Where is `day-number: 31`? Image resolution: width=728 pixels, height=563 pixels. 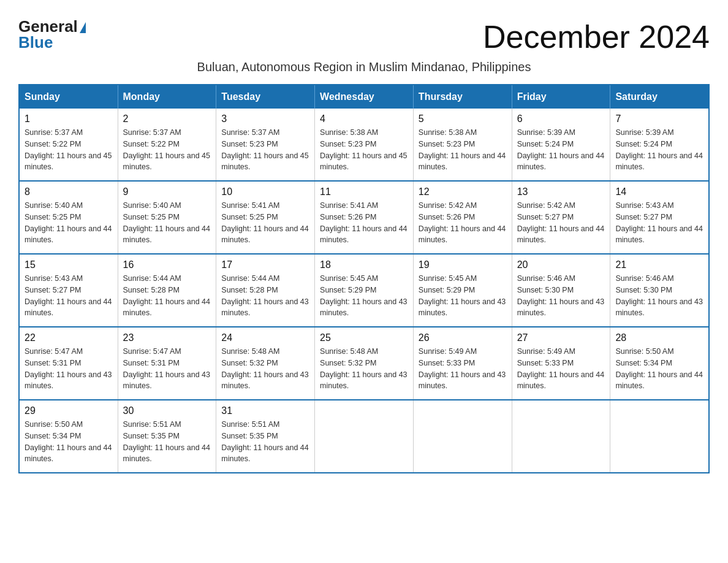
day-number: 31 is located at coordinates (265, 411).